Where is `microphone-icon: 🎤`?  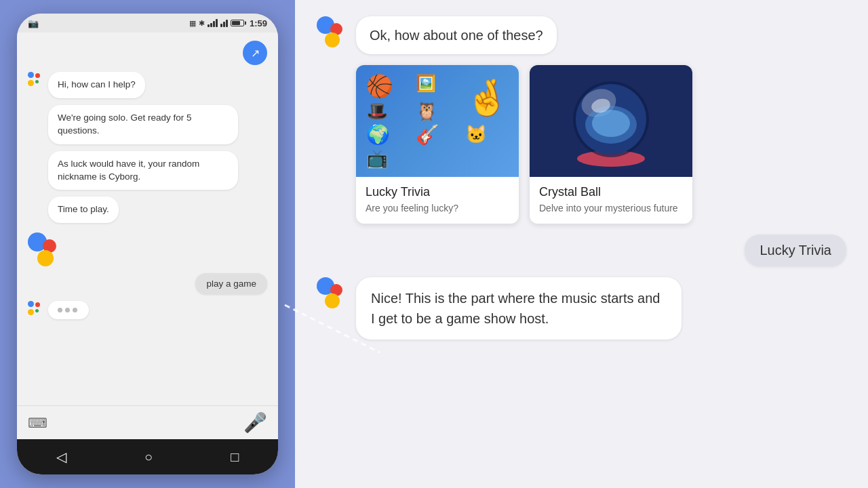
microphone-icon: 🎤 is located at coordinates (255, 423).